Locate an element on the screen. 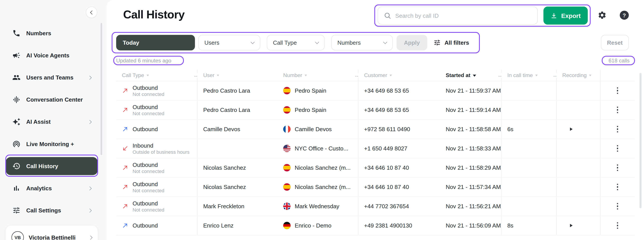 The image size is (644, 240). settings-gear-icon is located at coordinates (602, 15).